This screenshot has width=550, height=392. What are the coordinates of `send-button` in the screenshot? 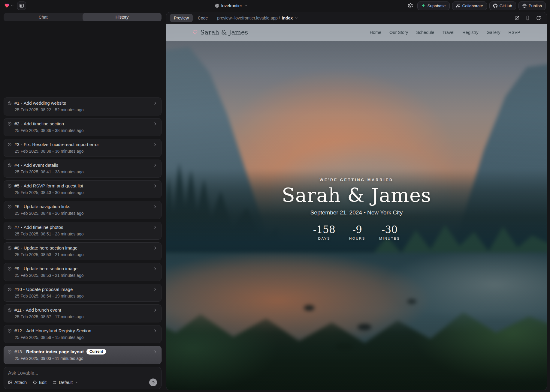 It's located at (153, 382).